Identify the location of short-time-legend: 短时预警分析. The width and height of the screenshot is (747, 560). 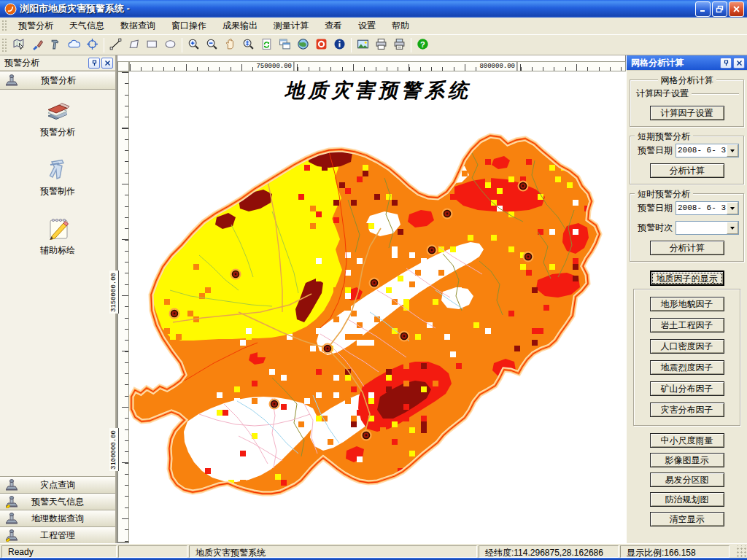
(664, 194).